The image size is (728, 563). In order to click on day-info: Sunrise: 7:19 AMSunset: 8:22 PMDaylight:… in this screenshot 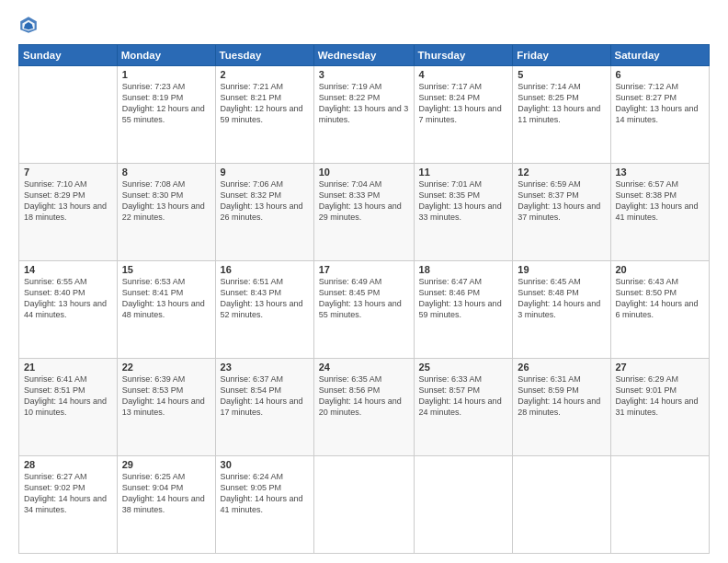, I will do `click(364, 103)`.